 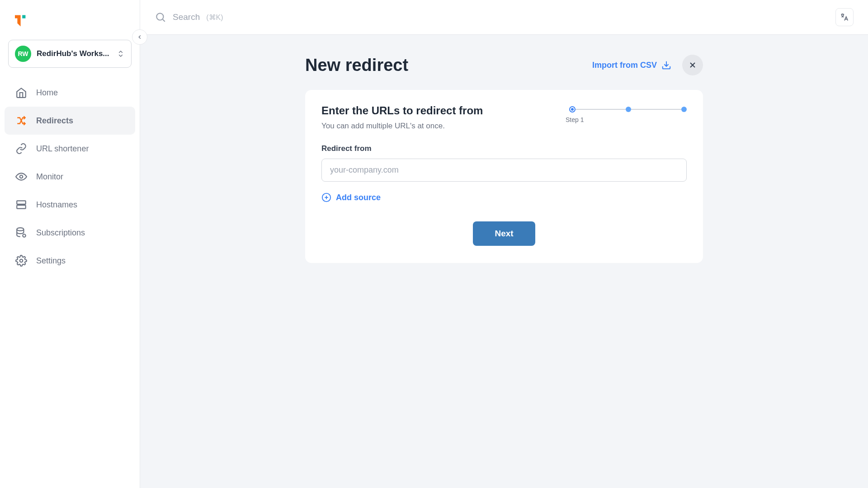 I want to click on sidebar-item-label: Monitor, so click(x=50, y=177).